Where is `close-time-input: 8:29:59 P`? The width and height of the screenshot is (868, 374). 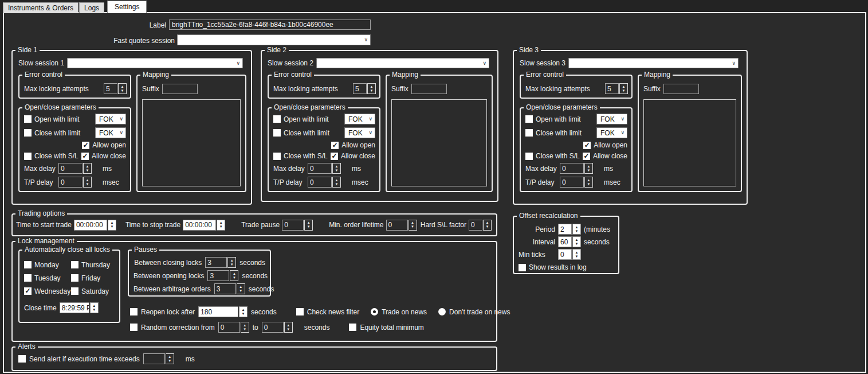
close-time-input: 8:29:59 P is located at coordinates (74, 307).